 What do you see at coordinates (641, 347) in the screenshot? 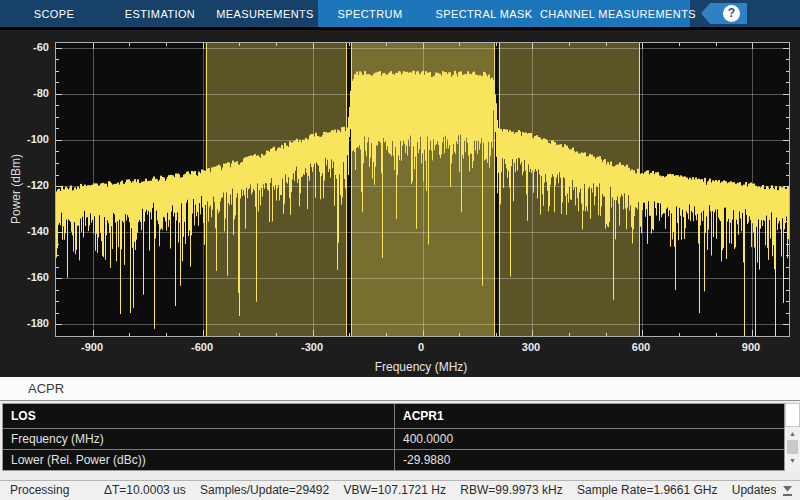
I see `x-tick-label: 600` at bounding box center [641, 347].